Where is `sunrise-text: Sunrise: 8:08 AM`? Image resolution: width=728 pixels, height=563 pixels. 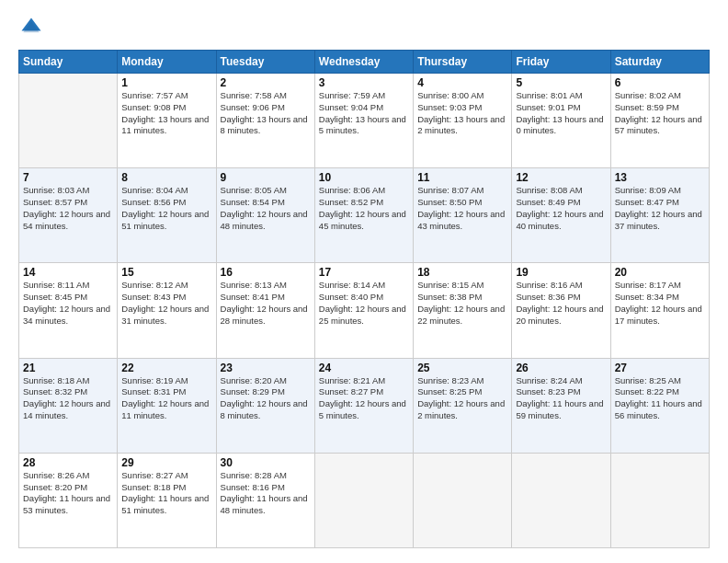
sunrise-text: Sunrise: 8:08 AM is located at coordinates (549, 190).